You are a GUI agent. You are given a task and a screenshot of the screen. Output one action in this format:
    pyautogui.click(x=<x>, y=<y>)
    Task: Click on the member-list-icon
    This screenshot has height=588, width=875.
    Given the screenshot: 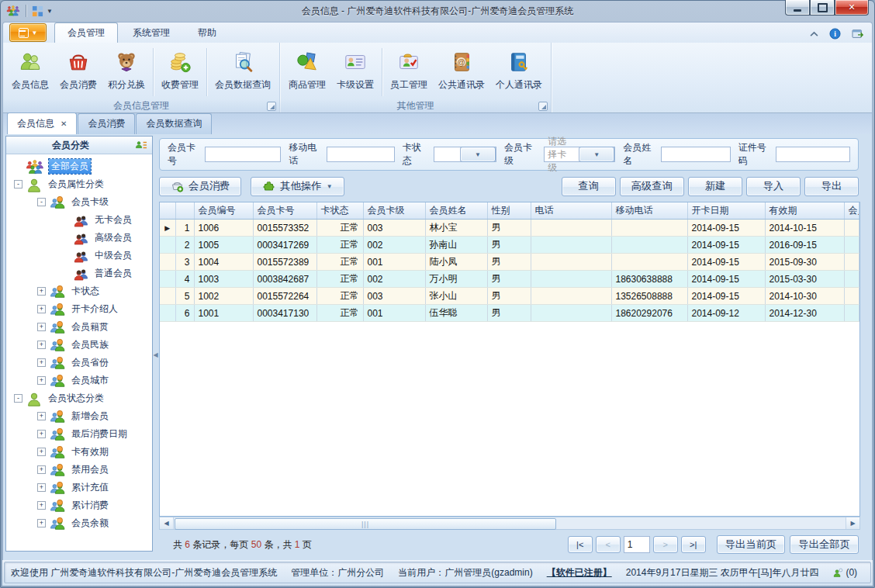 What is the action you would take?
    pyautogui.click(x=141, y=145)
    